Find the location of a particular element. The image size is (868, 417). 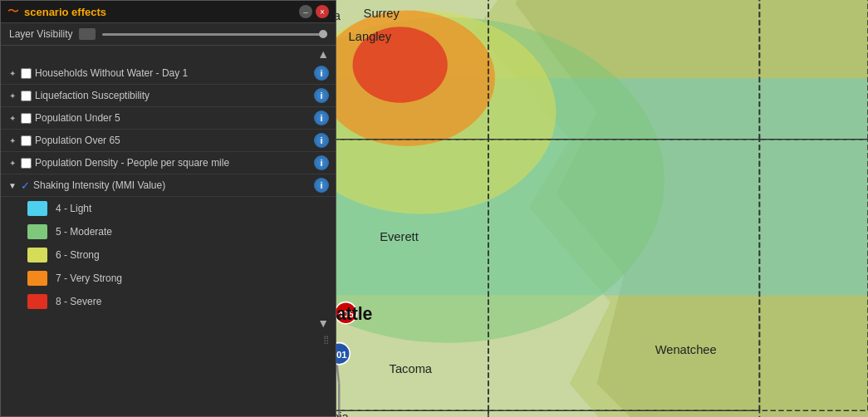

legend-item-strong: 6 - Strong is located at coordinates (168, 255).